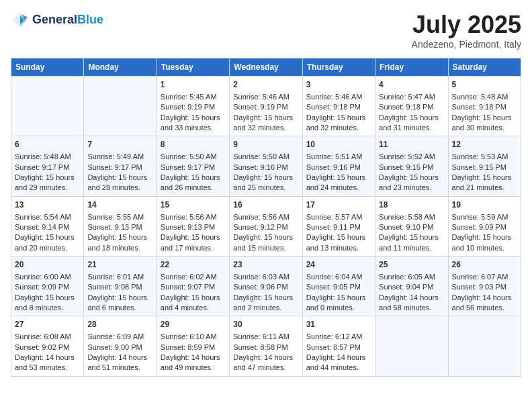 This screenshot has width=532, height=411. What do you see at coordinates (48, 67) in the screenshot?
I see `weekday-header-sunday: Sunday` at bounding box center [48, 67].